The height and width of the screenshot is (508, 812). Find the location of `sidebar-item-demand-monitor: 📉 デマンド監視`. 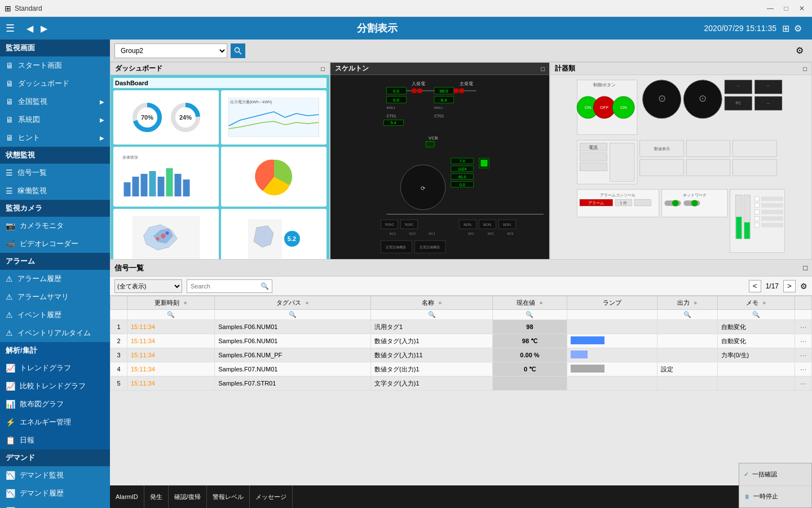

sidebar-item-demand-monitor: 📉 デマンド監視 is located at coordinates (55, 475).